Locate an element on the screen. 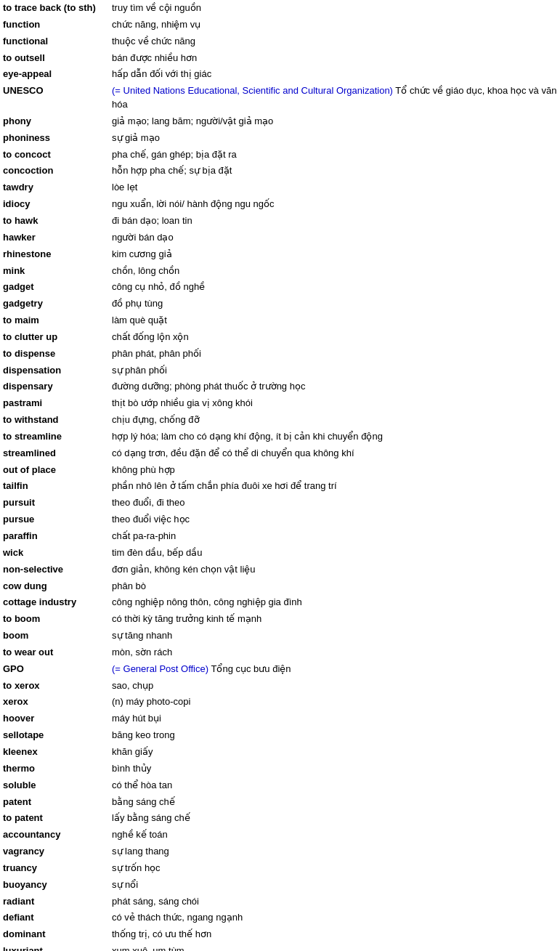 Image resolution: width=560 pixels, height=951 pixels. table-row: hawkerngười bán dạo is located at coordinates (280, 238).